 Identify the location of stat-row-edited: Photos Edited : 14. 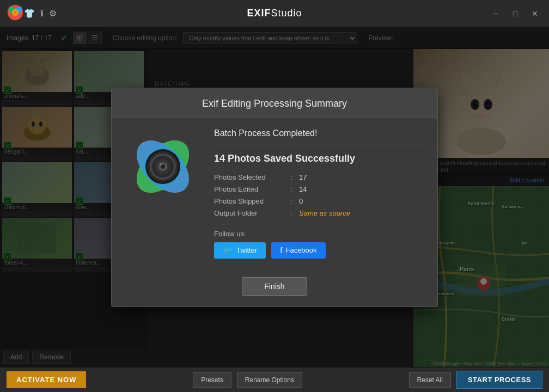
(319, 189).